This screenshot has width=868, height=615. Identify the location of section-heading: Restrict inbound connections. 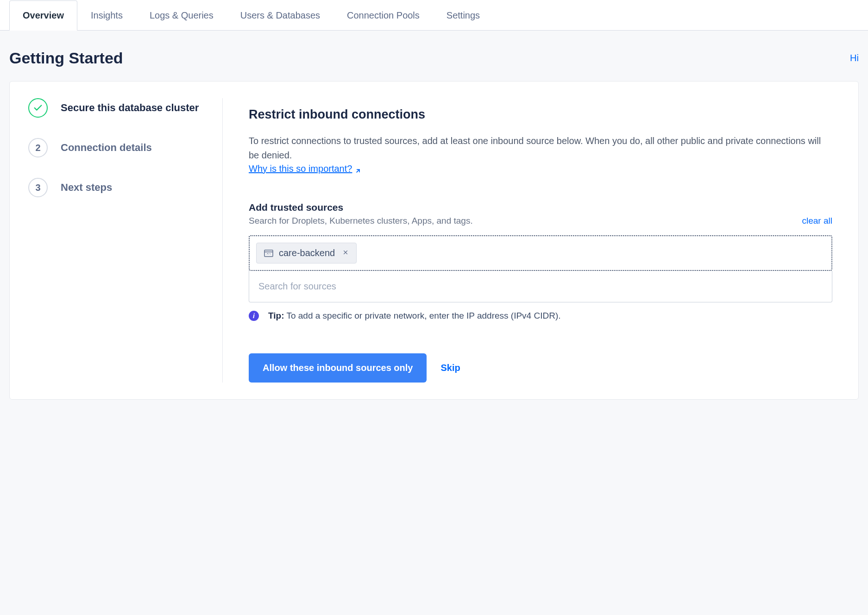
(541, 115).